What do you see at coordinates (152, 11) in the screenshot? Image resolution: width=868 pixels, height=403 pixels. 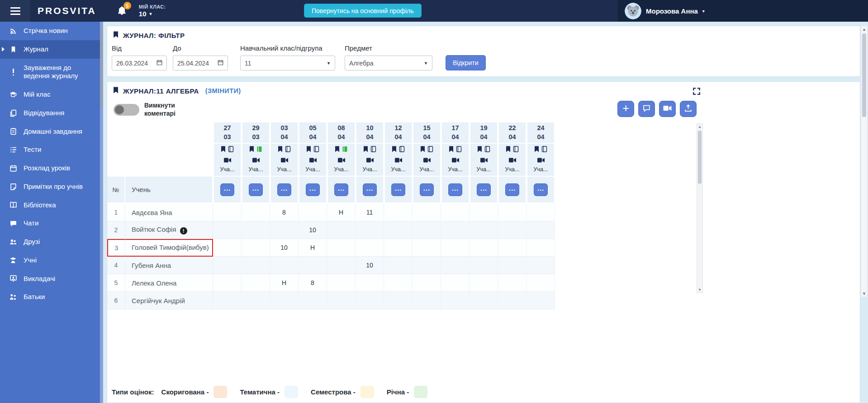 I see `my-class-selector: МІЙ КЛАС: 10▾` at bounding box center [152, 11].